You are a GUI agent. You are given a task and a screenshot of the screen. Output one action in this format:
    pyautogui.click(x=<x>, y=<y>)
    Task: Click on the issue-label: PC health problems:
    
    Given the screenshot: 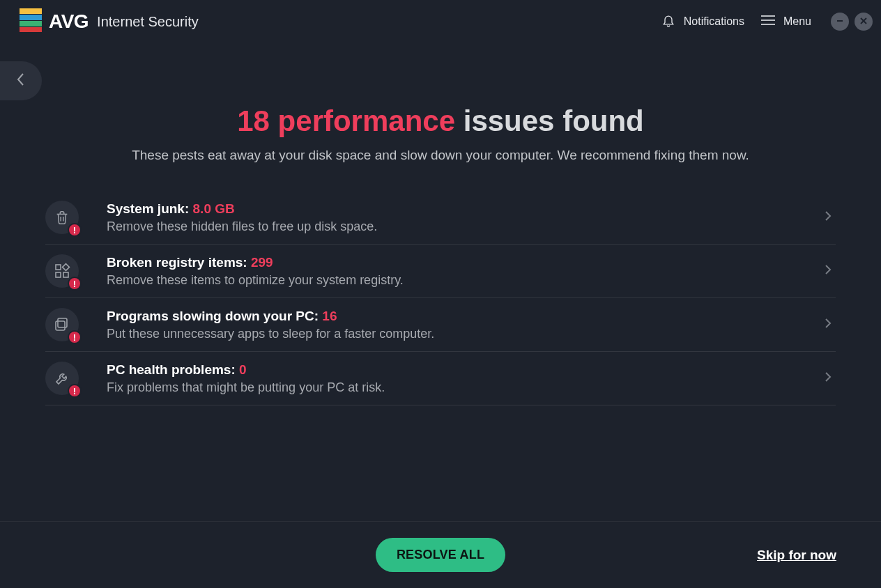 What is the action you would take?
    pyautogui.click(x=171, y=369)
    